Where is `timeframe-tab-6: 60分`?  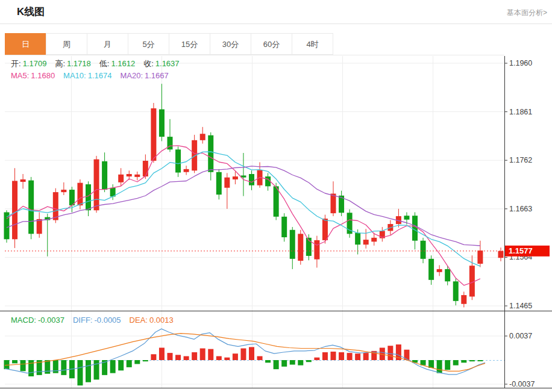 timeframe-tab-6: 60分 is located at coordinates (271, 44).